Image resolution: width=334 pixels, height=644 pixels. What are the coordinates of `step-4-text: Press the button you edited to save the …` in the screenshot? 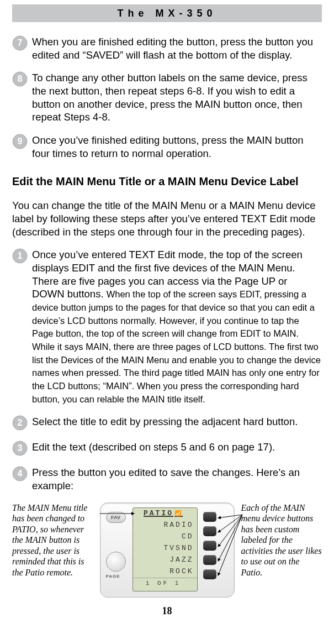 It's located at (177, 479).